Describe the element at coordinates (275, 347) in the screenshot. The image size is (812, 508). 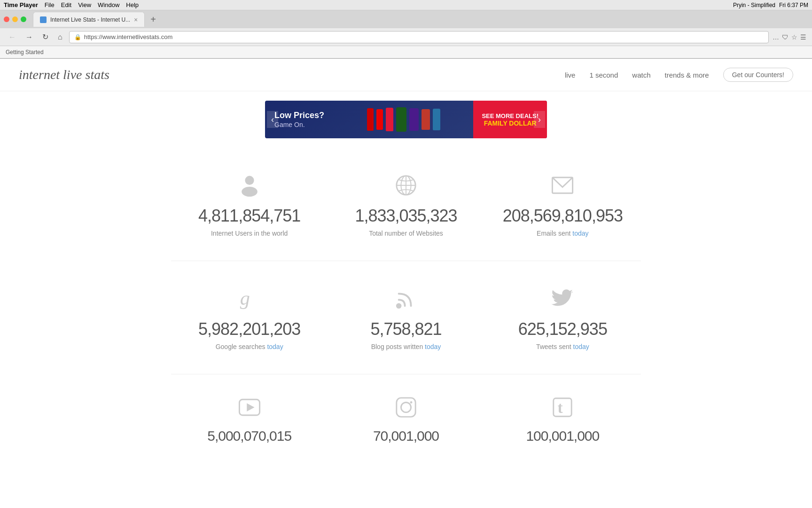
I see `google-today-link: today` at that location.